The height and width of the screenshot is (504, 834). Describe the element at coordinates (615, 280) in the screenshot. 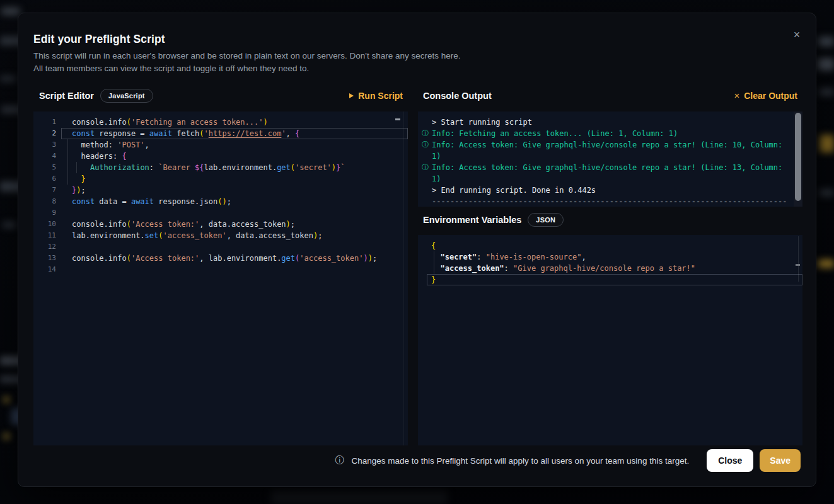

I see `env-code-line: }` at that location.